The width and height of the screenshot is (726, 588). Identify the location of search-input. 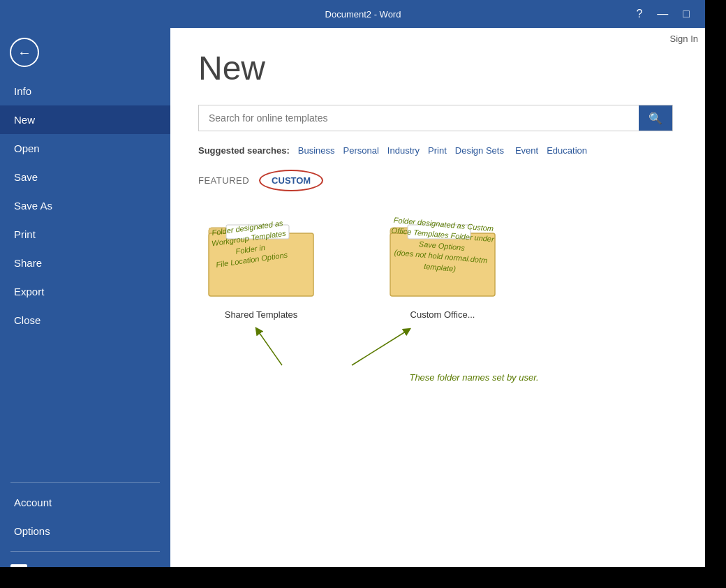
(419, 118).